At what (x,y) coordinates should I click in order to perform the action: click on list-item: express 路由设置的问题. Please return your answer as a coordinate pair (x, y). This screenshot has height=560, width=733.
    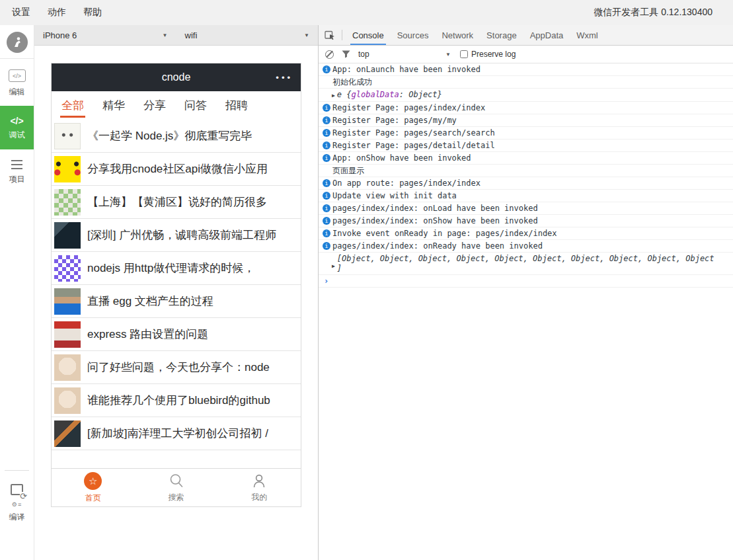
    Looking at the image, I should click on (176, 335).